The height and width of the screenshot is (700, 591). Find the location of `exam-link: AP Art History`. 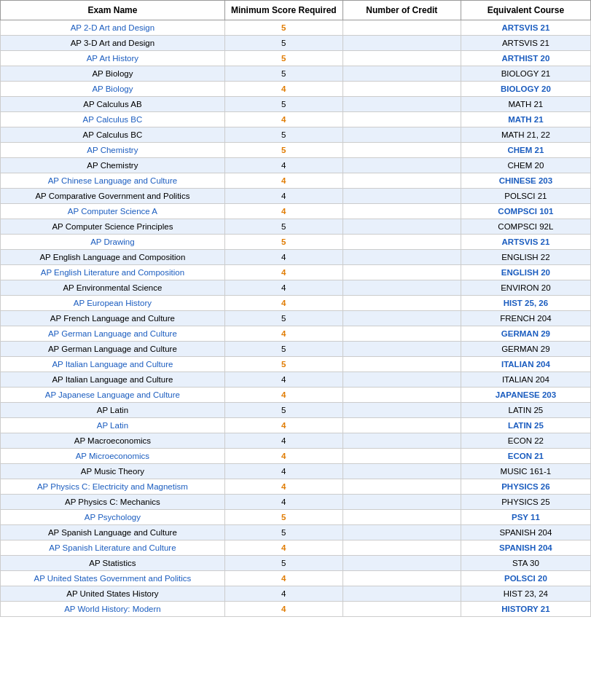

exam-link: AP Art History is located at coordinates (112, 58).